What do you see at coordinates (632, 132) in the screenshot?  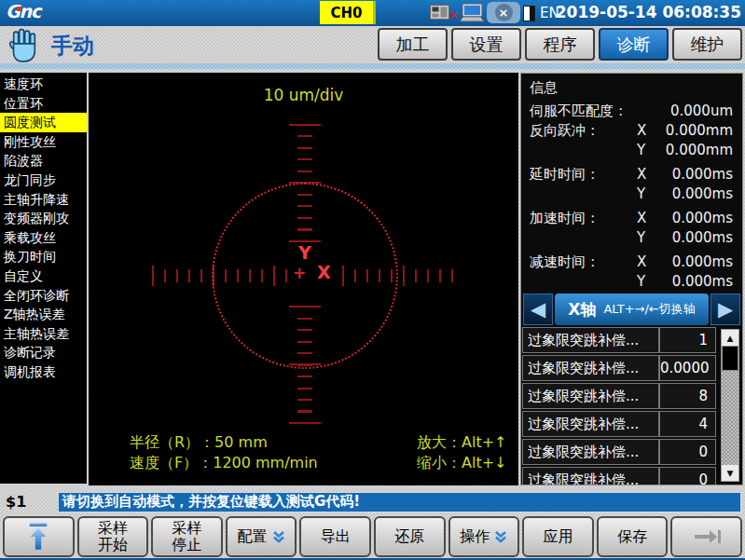 I see `info-row: 反向跃冲：X0.000mm` at bounding box center [632, 132].